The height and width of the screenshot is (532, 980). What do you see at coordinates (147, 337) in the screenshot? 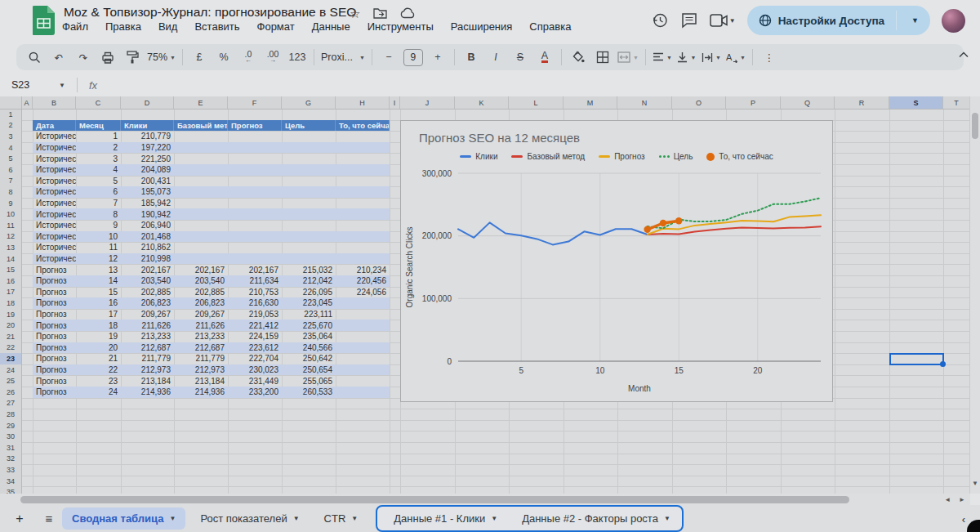
I see `cell: 213,233` at bounding box center [147, 337].